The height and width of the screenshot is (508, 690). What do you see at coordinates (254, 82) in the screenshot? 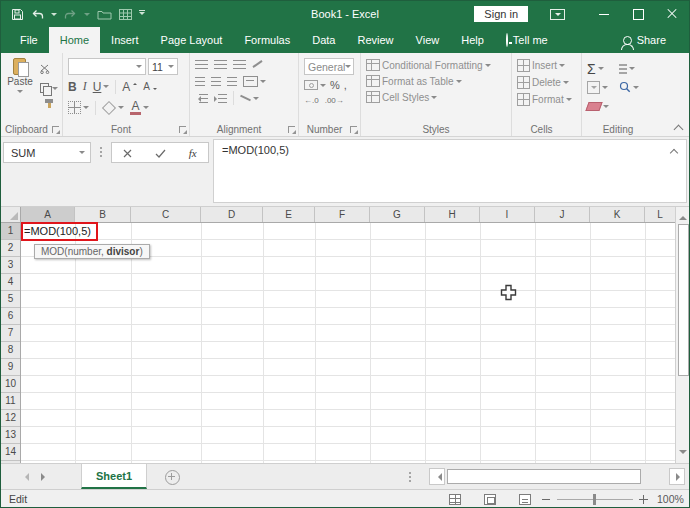
I see `merge-center-button` at bounding box center [254, 82].